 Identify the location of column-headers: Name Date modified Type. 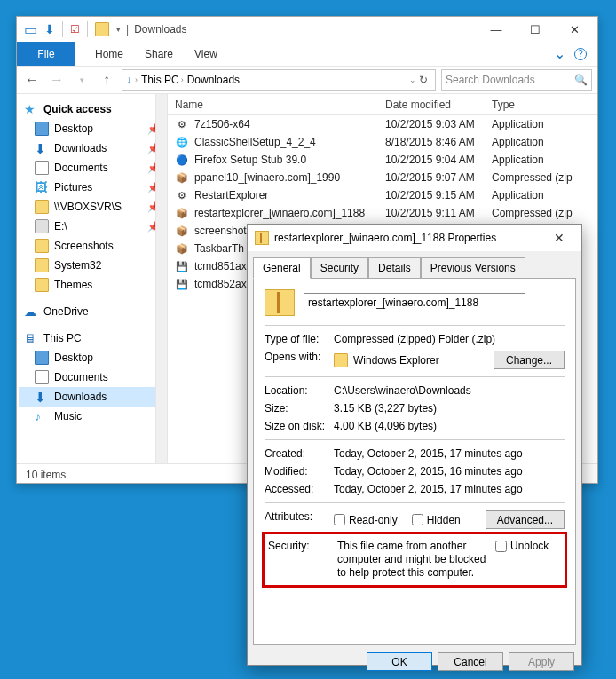
(383, 105).